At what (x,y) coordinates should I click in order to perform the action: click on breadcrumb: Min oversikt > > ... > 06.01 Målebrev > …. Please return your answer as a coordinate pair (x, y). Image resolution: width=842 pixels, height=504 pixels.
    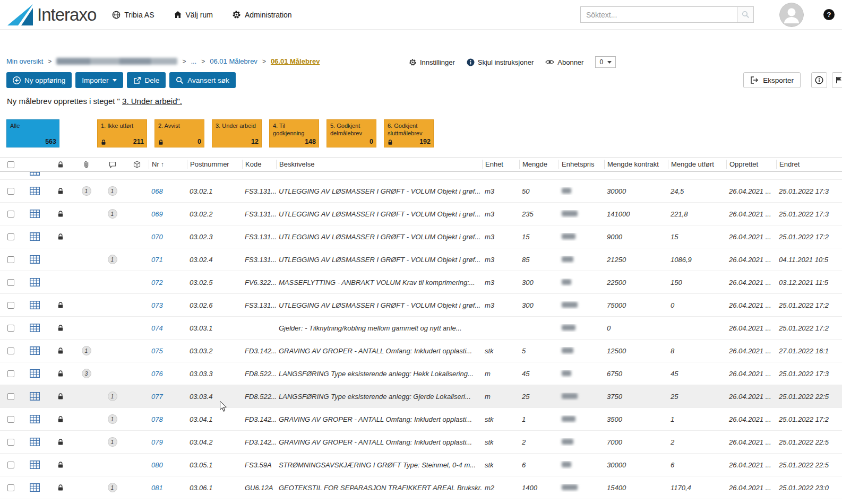
    Looking at the image, I should click on (163, 62).